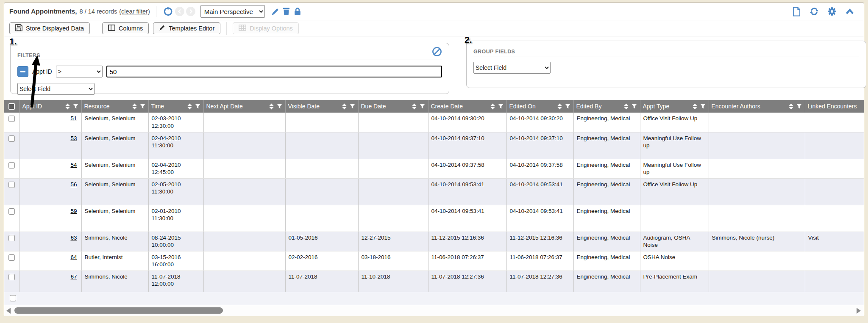 The image size is (868, 323). What do you see at coordinates (274, 72) in the screenshot?
I see `filter-value-input` at bounding box center [274, 72].